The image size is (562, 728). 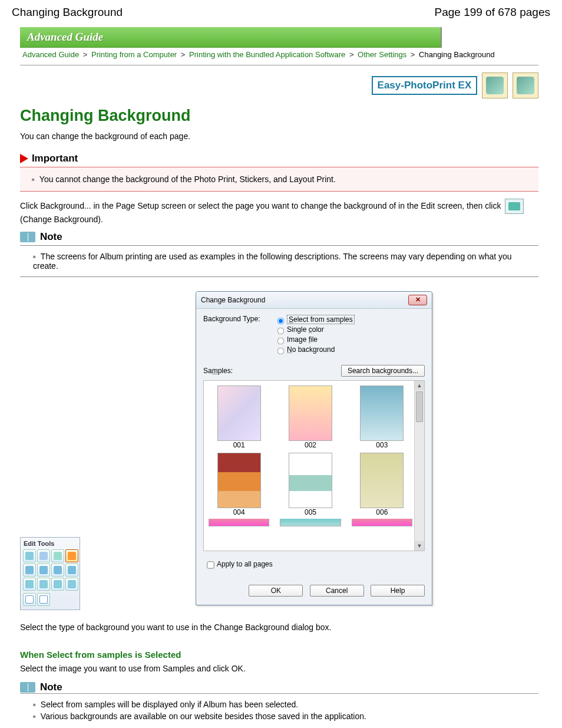 What do you see at coordinates (419, 466) in the screenshot?
I see `samples-scrollbar: ▲ ▼` at bounding box center [419, 466].